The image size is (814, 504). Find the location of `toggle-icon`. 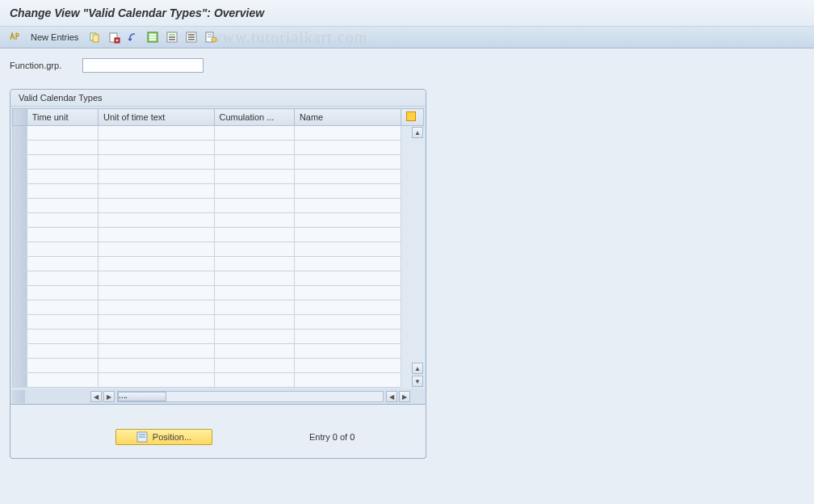

toggle-icon is located at coordinates (15, 37).